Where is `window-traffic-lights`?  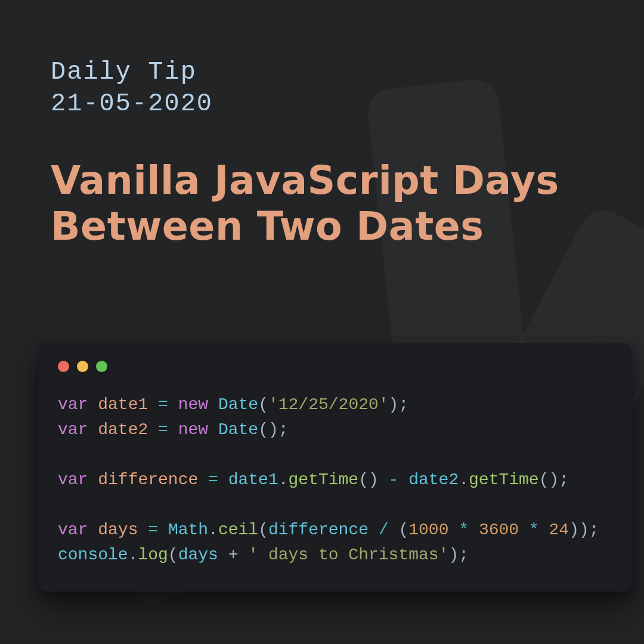 window-traffic-lights is located at coordinates (335, 366).